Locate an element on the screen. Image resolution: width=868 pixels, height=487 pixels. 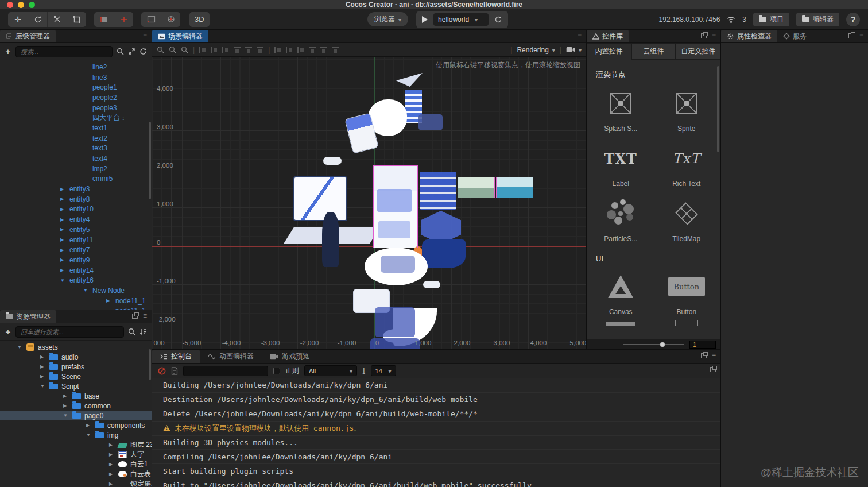
preview-platform-dropdown: 浏览器 is located at coordinates (388, 20).